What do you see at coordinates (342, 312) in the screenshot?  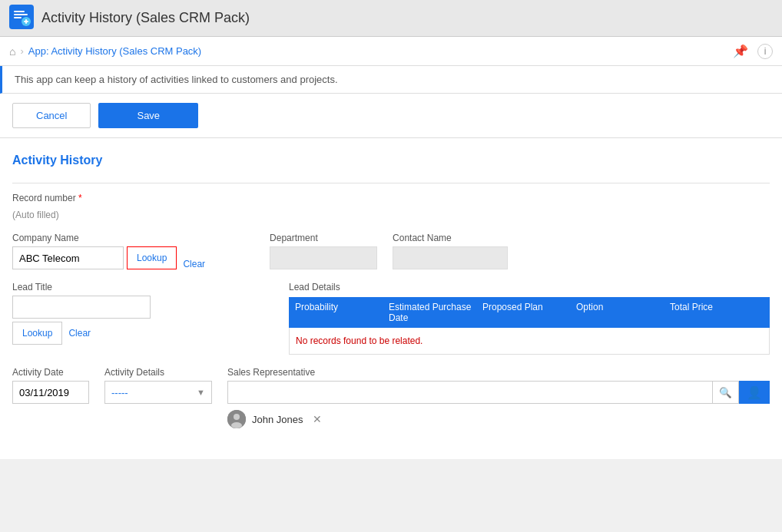 I see `col-probability: Probability` at bounding box center [342, 312].